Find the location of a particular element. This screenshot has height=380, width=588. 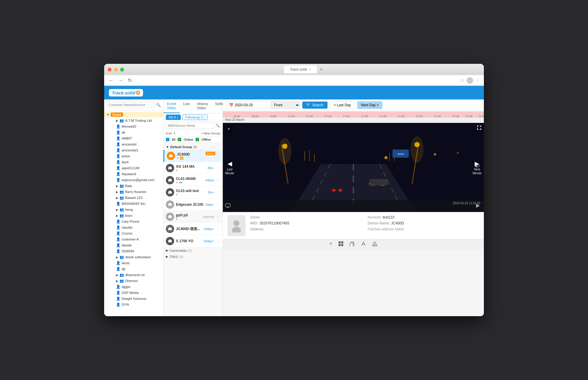

bookmark-icon: ☆ is located at coordinates (462, 80).